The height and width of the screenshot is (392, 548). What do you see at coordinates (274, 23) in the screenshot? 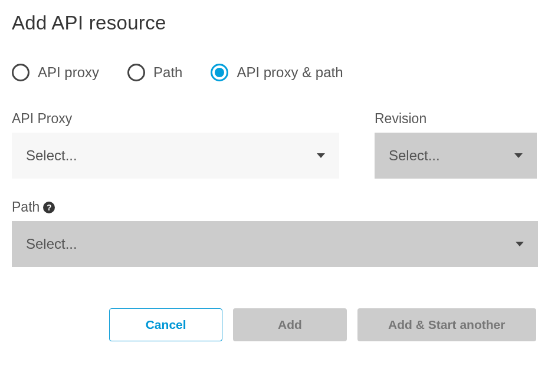
I see `page-title: Add API resource` at bounding box center [274, 23].